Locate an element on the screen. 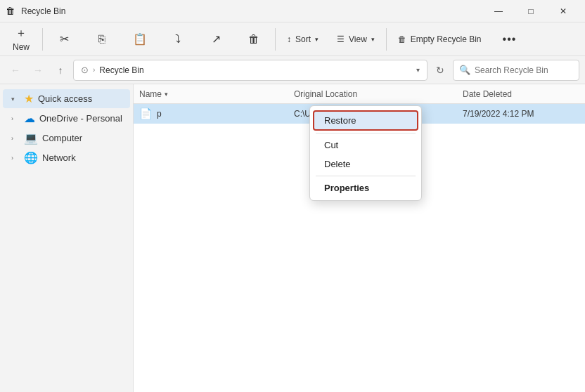  sort-label: Sort is located at coordinates (303, 39).